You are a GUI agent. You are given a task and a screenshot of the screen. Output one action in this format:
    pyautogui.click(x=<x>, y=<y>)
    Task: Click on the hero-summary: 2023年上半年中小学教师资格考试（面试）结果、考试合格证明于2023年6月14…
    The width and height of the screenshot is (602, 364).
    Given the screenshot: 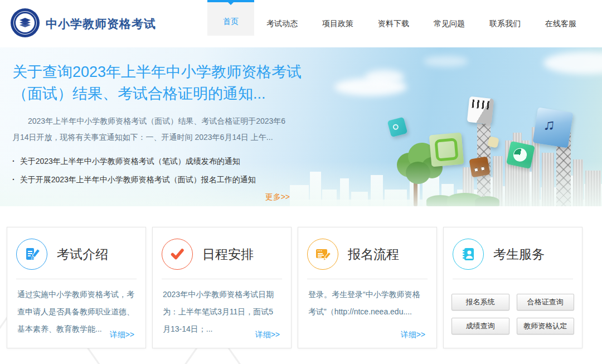 What is the action you would take?
    pyautogui.click(x=152, y=129)
    